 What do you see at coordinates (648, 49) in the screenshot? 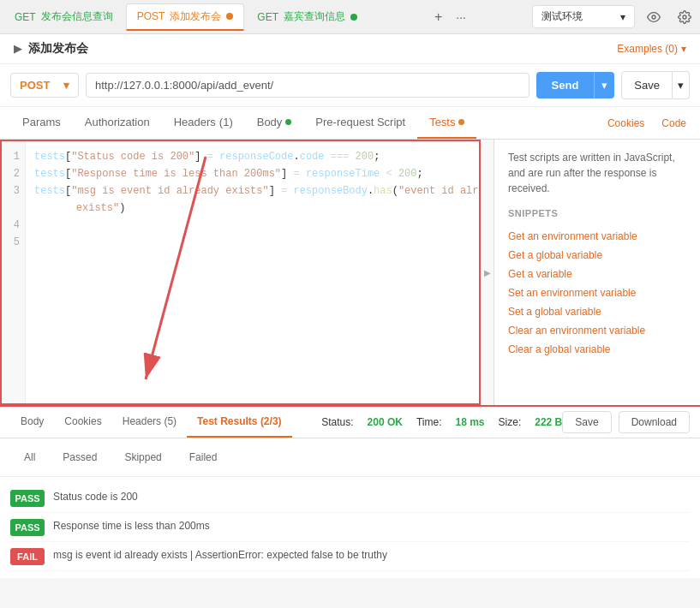
I see `examples-label: Examples (0)` at bounding box center [648, 49].